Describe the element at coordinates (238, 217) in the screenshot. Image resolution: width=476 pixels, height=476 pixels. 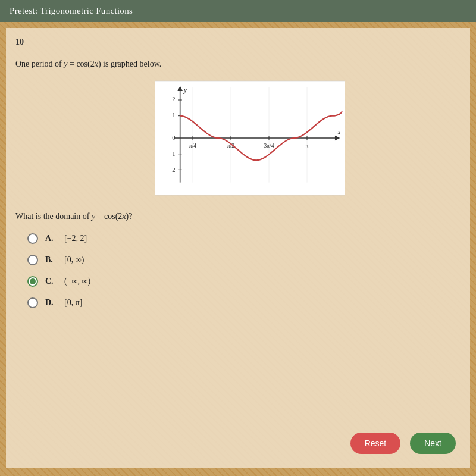
I see `domain-question: What is the domain of y = cos(2x)?` at that location.